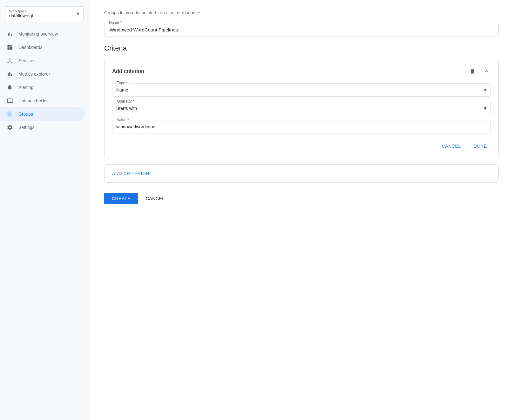 This screenshot has height=420, width=514. I want to click on sidebar-item-dashboards: Dashboards, so click(43, 47).